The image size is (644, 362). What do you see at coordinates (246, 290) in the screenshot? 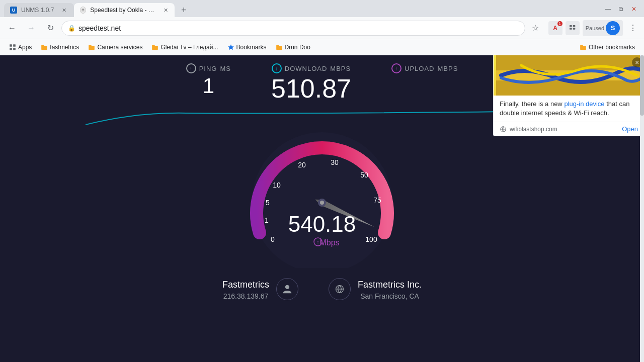
I see `server-name-item: Fastmetrics 216.38.139.67` at bounding box center [246, 290].